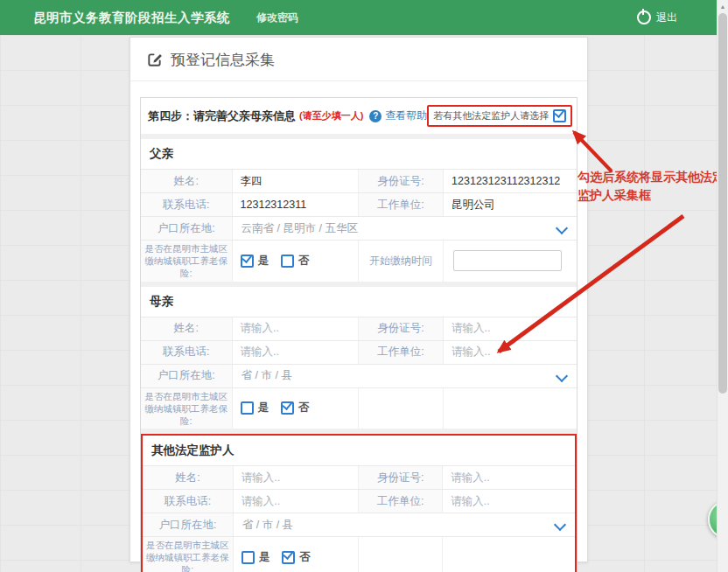 The width and height of the screenshot is (728, 572). Describe the element at coordinates (509, 478) in the screenshot. I see `guardian-id-field: 请输入..` at that location.